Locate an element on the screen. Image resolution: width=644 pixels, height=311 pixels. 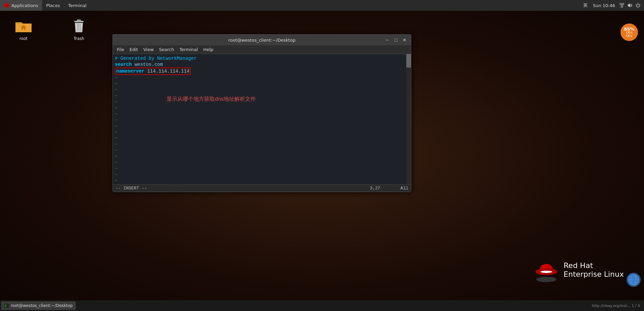
terminal-titlebar: root@westos_client:~/Desktop − □ ✕ is located at coordinates (262, 40).